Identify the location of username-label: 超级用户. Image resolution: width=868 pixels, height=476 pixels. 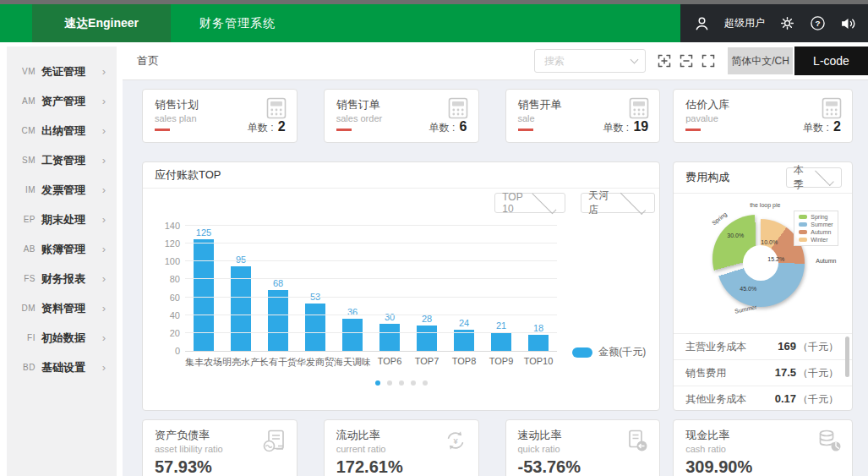
(745, 24).